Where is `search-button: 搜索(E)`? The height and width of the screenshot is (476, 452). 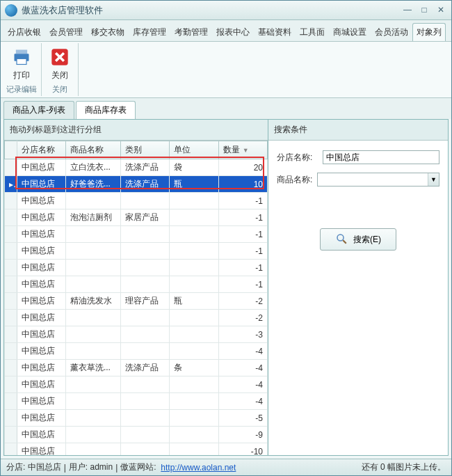 search-button: 搜索(E) is located at coordinates (358, 239).